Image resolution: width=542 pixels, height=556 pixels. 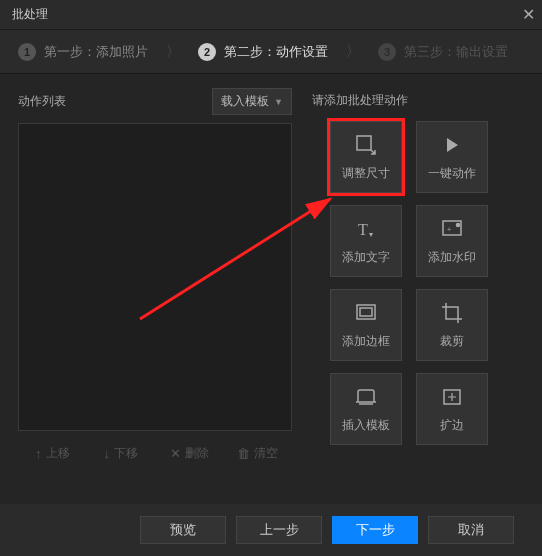 What do you see at coordinates (278, 102) in the screenshot?
I see `chevron-down-icon: ▼` at bounding box center [278, 102].